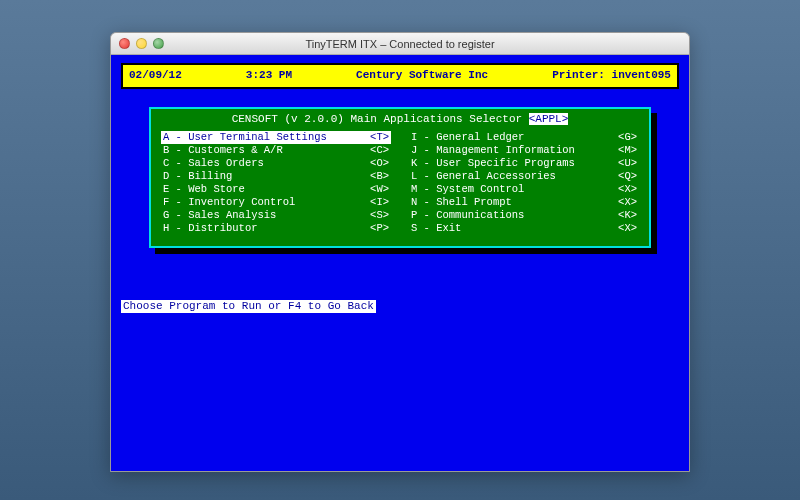 This screenshot has width=800, height=500. I want to click on menu-item-label: N - Shell Prompt, so click(462, 202).